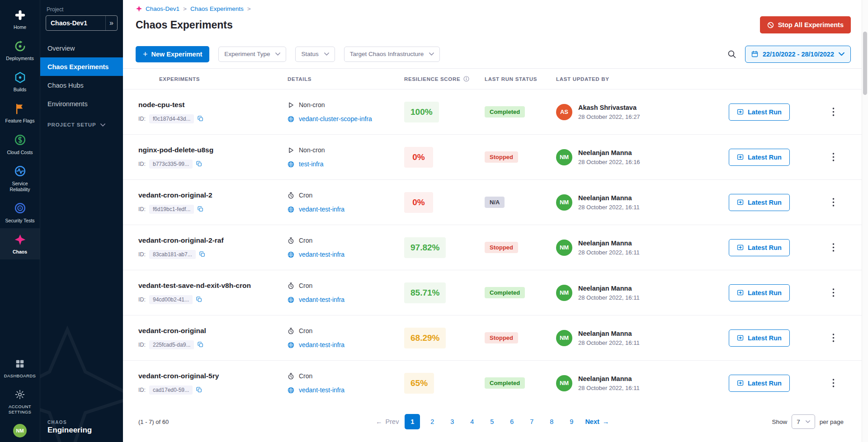 This screenshot has width=868, height=442. Describe the element at coordinates (512, 422) in the screenshot. I see `page-button-6: 6` at that location.